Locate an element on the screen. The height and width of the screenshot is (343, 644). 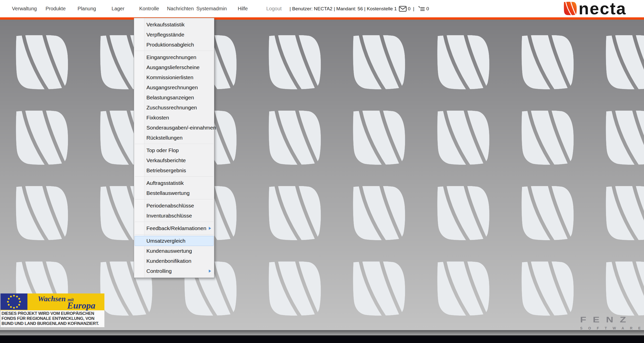
dropdown-item-sonderausgaben-einnahmen: Sonderausgaben/-einnahmen is located at coordinates (174, 128).